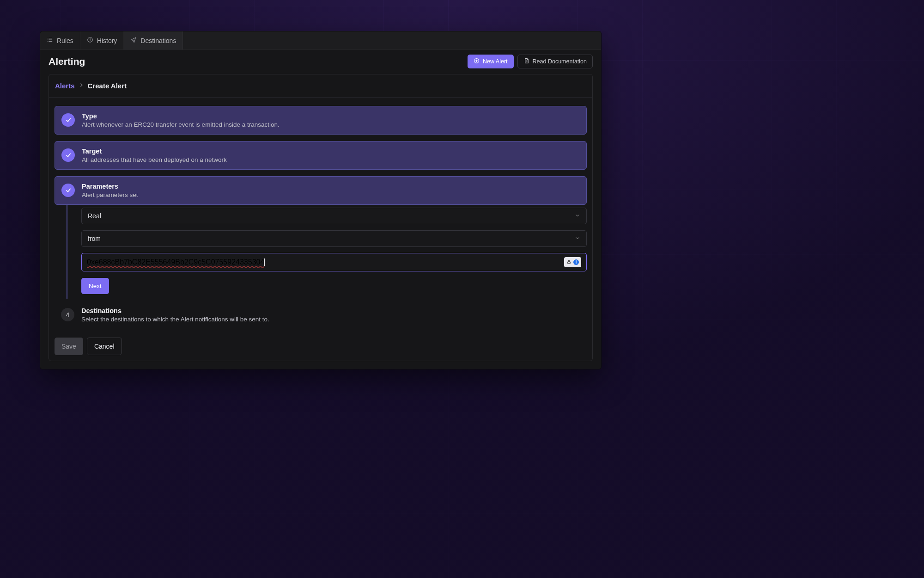 The height and width of the screenshot is (578, 924). I want to click on select-real-value: Real, so click(94, 216).